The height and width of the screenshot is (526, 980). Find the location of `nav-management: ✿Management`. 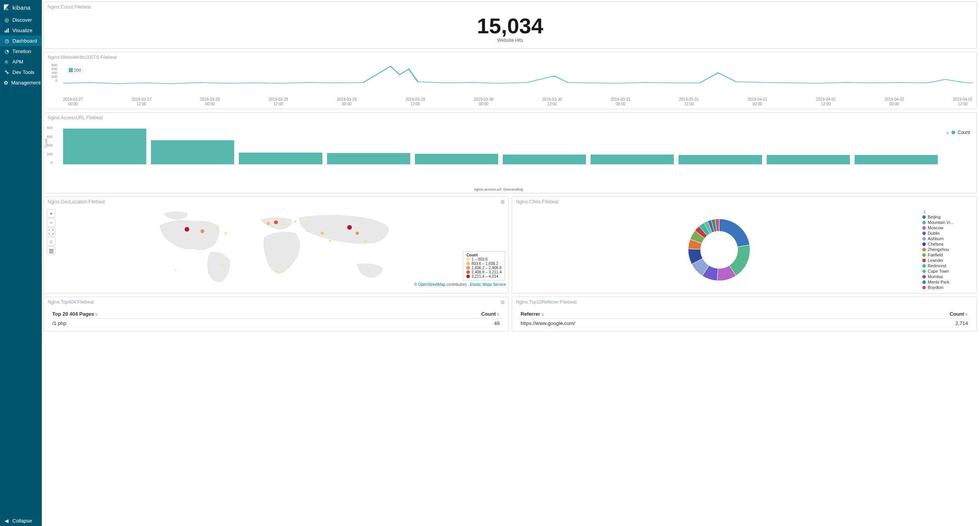

nav-management: ✿Management is located at coordinates (21, 83).